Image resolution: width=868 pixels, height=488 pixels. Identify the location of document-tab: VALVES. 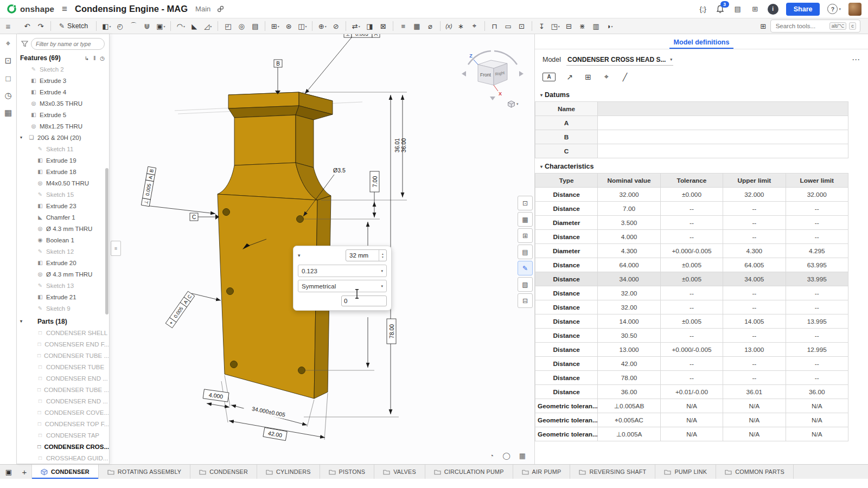
(400, 472).